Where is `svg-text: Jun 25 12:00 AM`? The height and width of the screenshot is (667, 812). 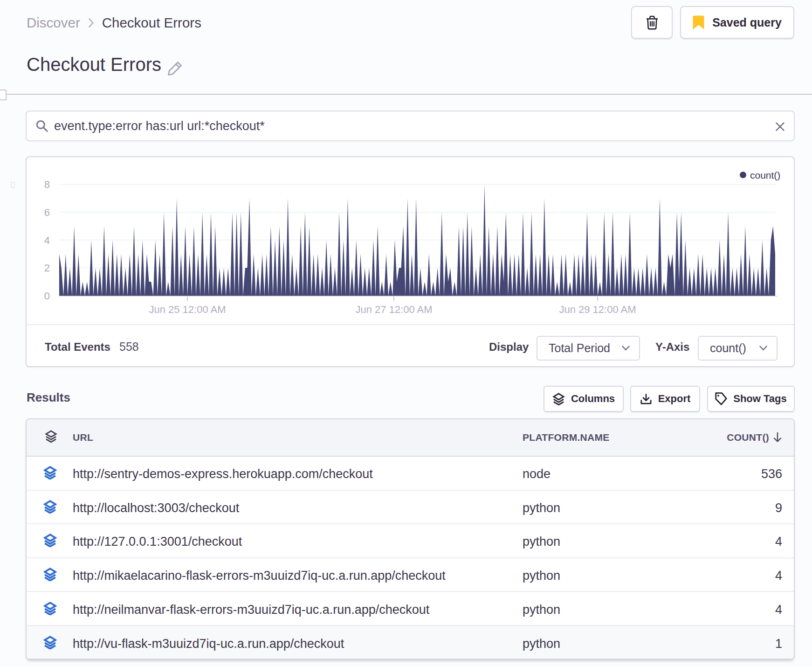 svg-text: Jun 25 12:00 AM is located at coordinates (187, 310).